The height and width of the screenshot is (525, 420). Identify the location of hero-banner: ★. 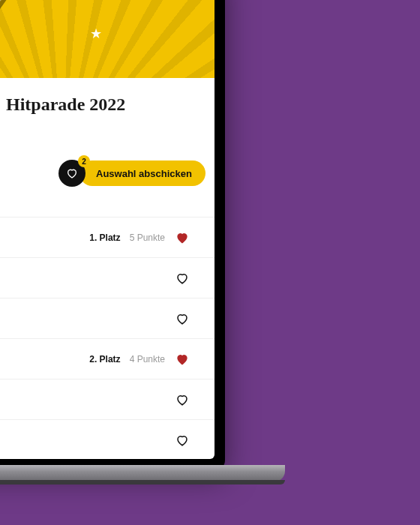
(107, 39).